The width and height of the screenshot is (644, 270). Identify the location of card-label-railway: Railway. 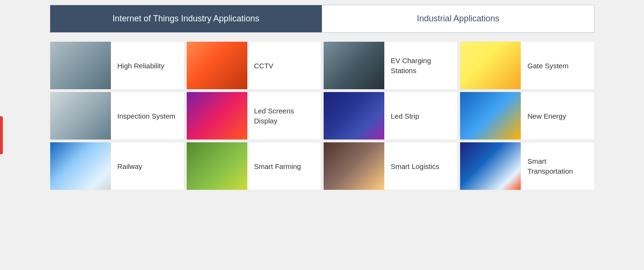
(130, 166).